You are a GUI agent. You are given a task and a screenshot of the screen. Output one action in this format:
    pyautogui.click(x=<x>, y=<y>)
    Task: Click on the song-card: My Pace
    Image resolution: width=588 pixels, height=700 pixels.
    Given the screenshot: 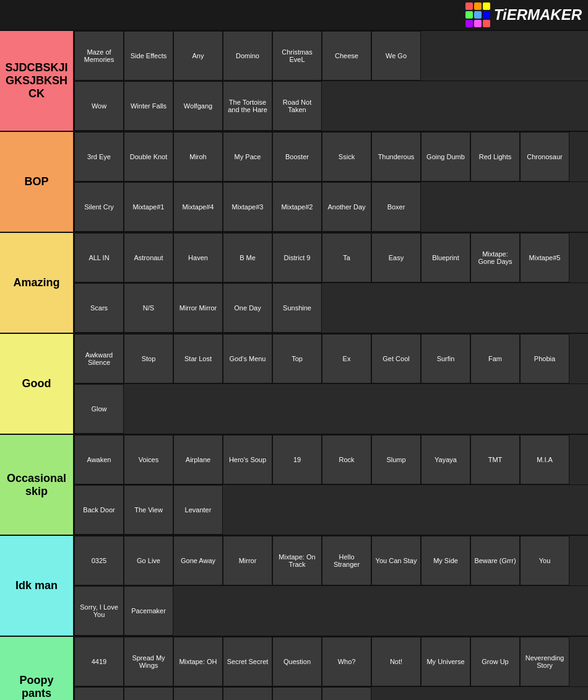 What is the action you would take?
    pyautogui.click(x=248, y=157)
    